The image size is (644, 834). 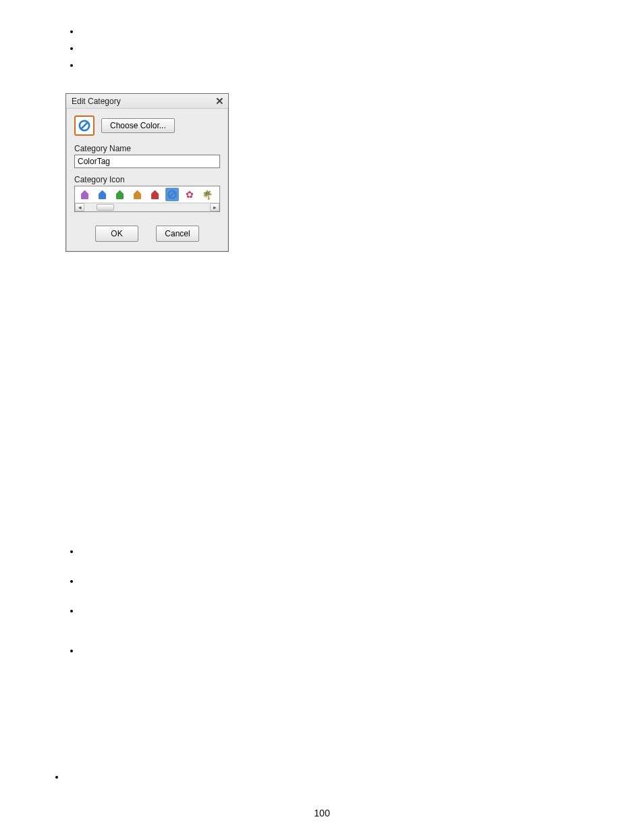 I want to click on dialog-titlebar: Edit Category ✕, so click(x=147, y=101).